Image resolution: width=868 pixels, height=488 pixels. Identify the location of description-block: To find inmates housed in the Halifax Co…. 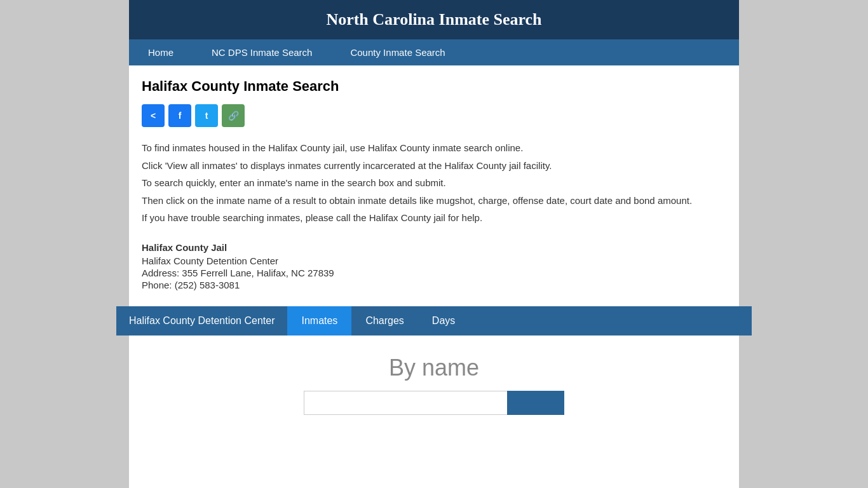
(434, 183).